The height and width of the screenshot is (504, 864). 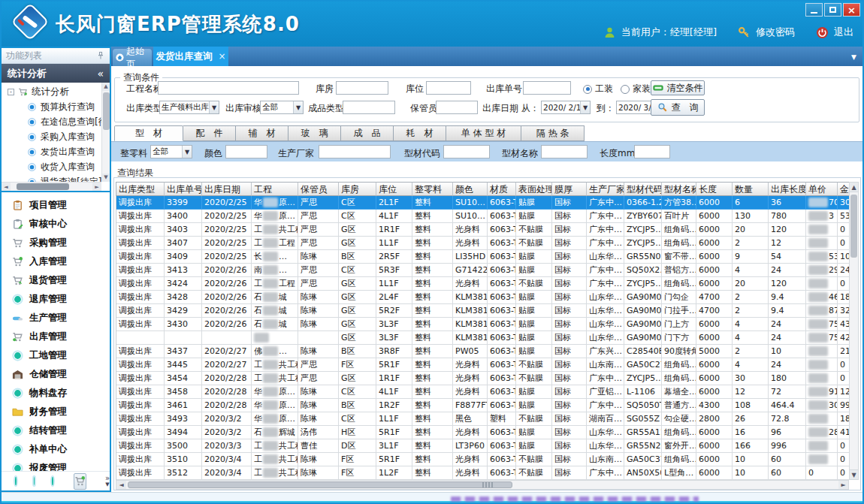 I want to click on material-tab-3: 辅 材, so click(x=262, y=134).